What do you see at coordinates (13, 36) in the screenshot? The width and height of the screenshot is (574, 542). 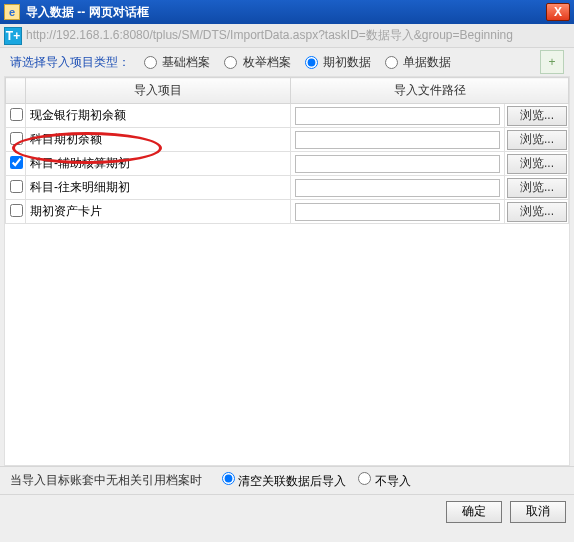 I see `tplus-icon: T+` at bounding box center [13, 36].